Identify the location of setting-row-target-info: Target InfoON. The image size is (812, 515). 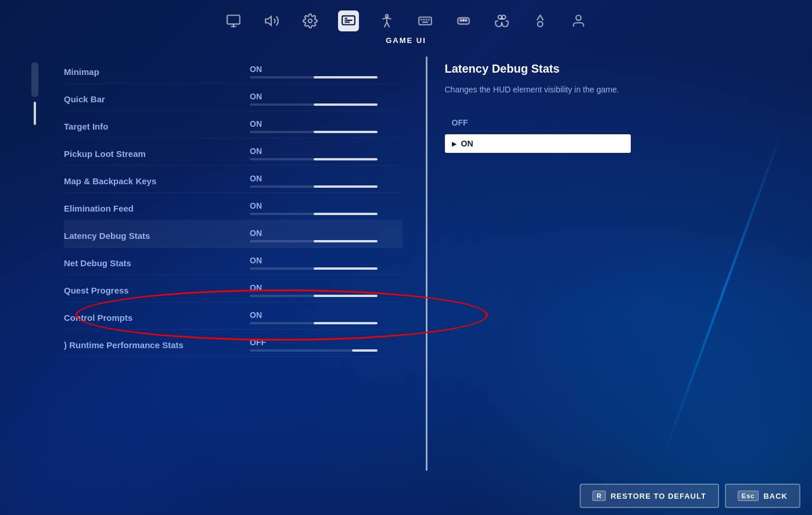
(233, 124).